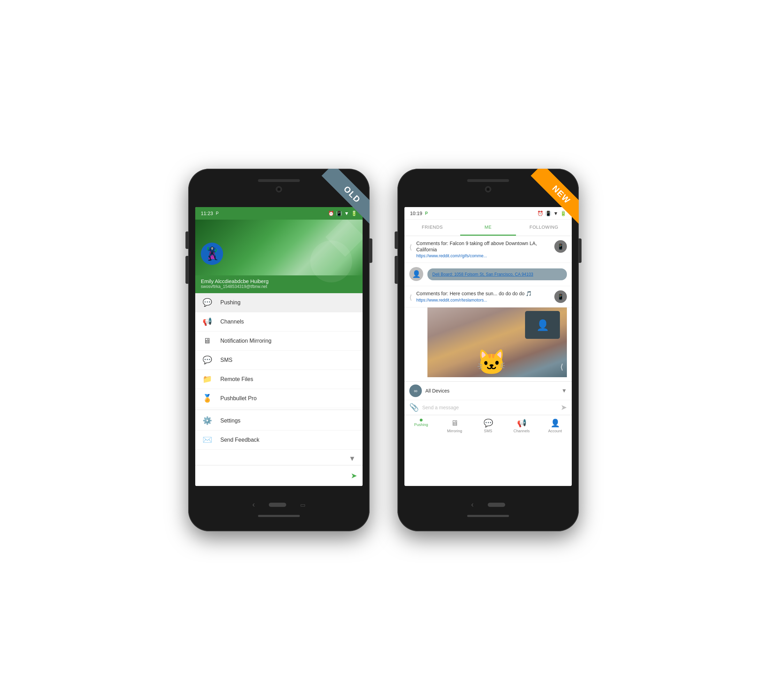 This screenshot has width=767, height=700. What do you see at coordinates (522, 423) in the screenshot?
I see `channels-nav-icon: 📢` at bounding box center [522, 423].